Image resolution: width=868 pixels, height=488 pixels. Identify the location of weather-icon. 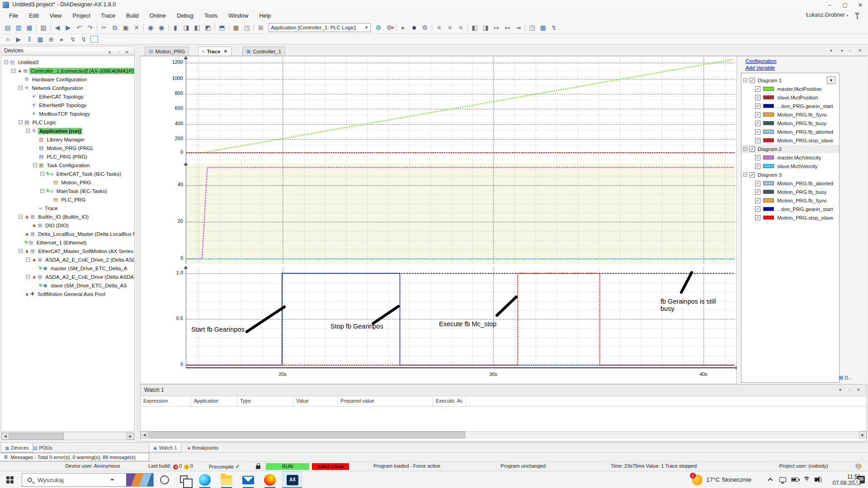
(697, 480).